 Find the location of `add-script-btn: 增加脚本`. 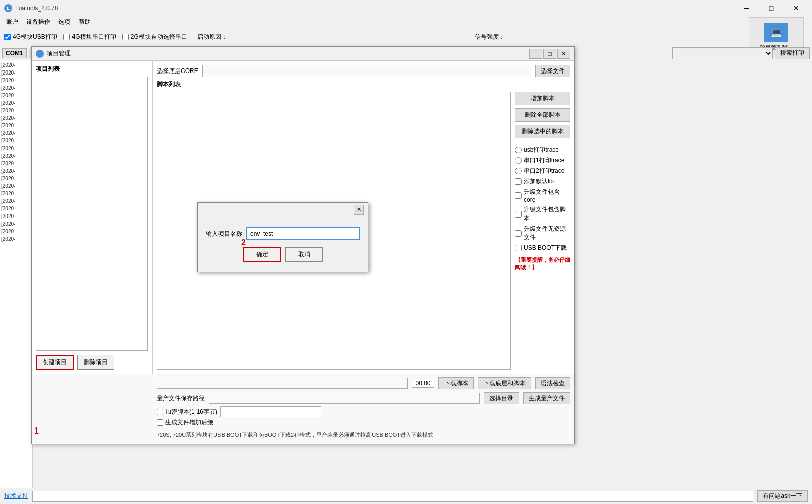

add-script-btn: 增加脚本 is located at coordinates (543, 99).